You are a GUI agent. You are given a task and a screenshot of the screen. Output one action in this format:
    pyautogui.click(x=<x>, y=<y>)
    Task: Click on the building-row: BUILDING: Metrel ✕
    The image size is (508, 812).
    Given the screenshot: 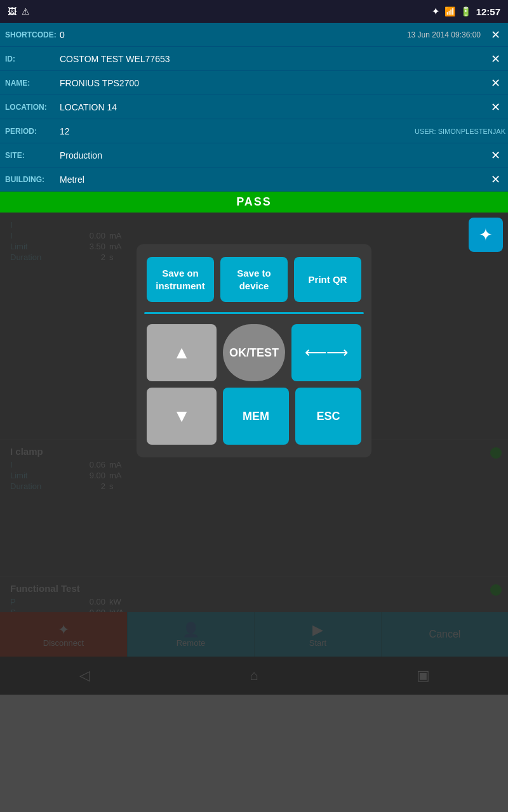 What is the action you would take?
    pyautogui.click(x=254, y=180)
    